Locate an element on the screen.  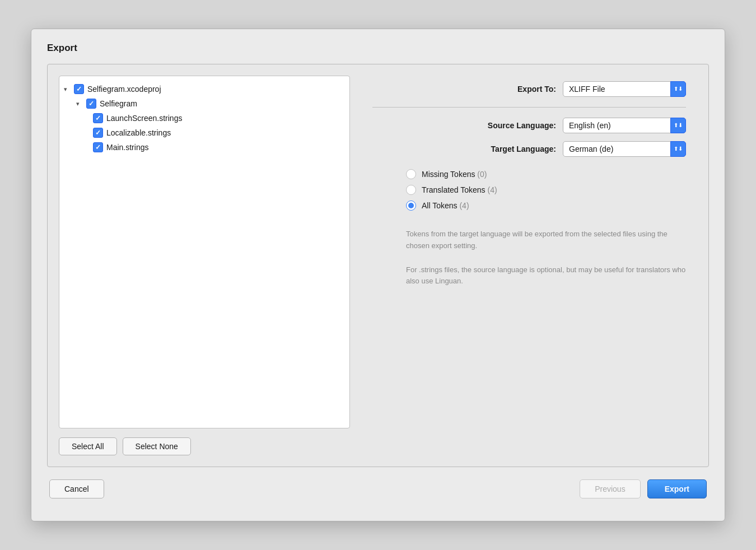
tree-label-xcodeproj: Selfiegram.xcodeproj is located at coordinates (124, 89).